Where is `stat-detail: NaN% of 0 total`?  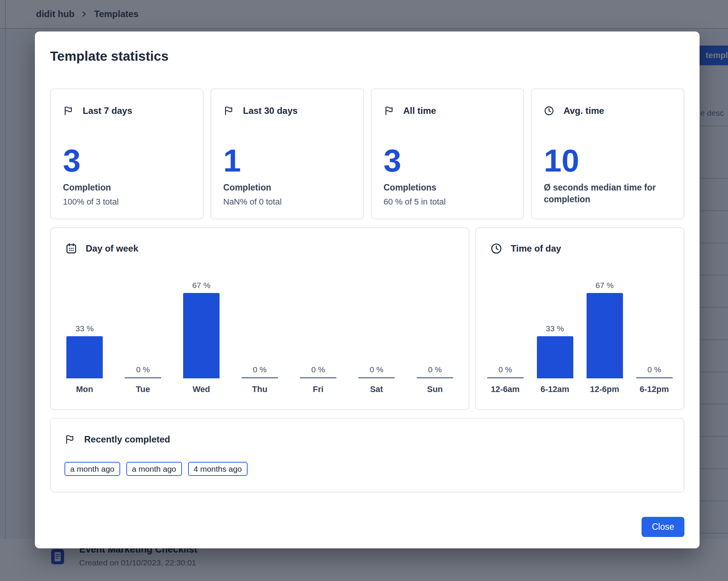
stat-detail: NaN% of 0 total is located at coordinates (287, 202).